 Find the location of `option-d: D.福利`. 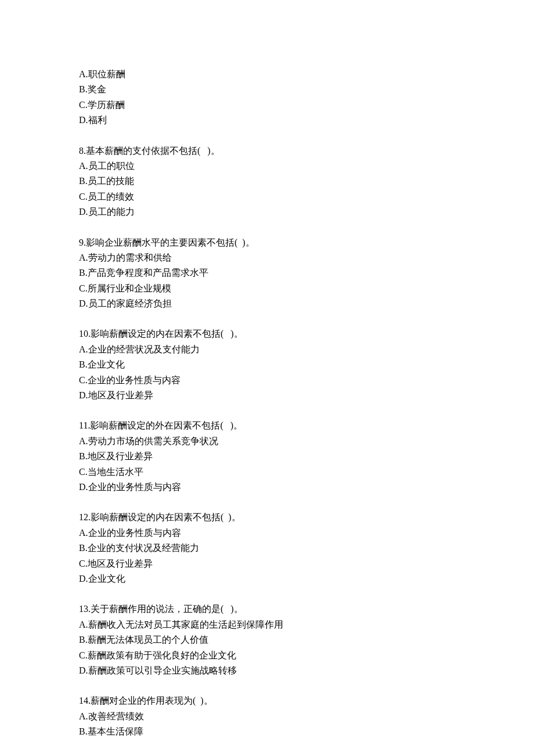

option-d: D.福利 is located at coordinates (306, 120).